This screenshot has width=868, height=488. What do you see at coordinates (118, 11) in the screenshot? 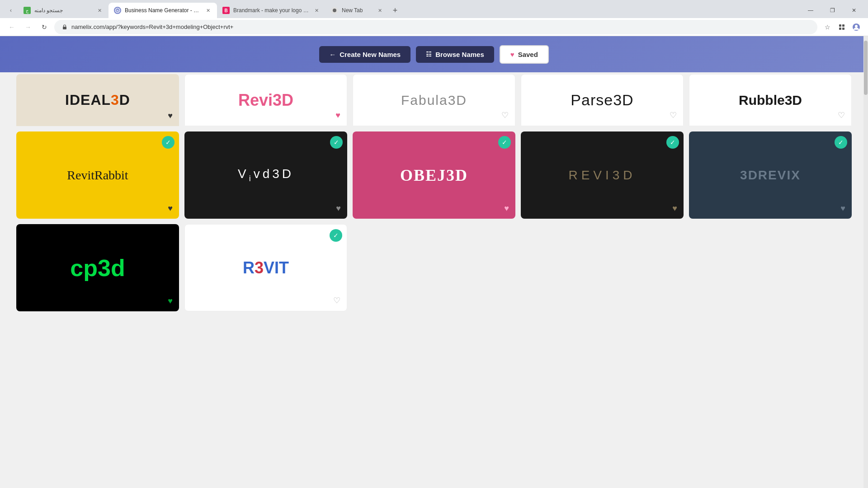
I see `svg-text: N` at bounding box center [118, 11].